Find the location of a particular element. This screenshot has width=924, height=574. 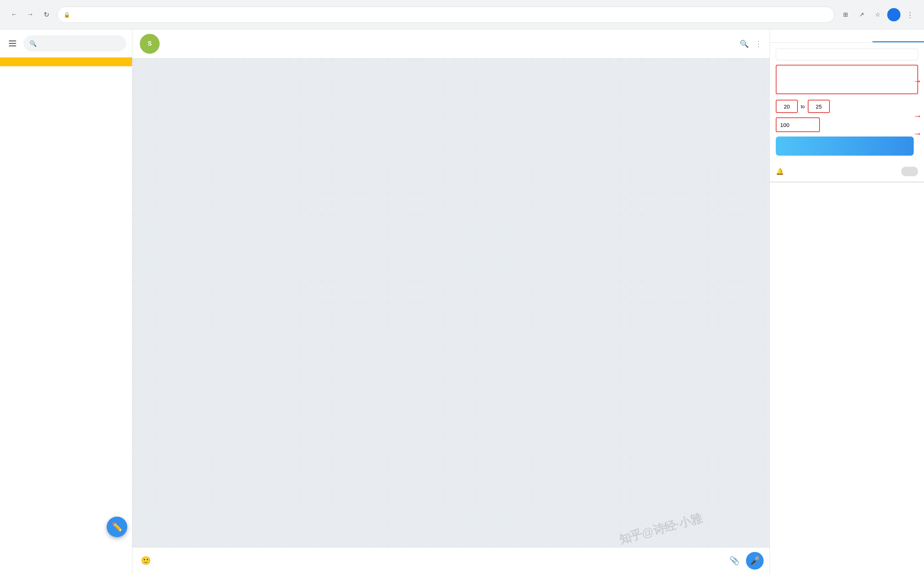

how-to-box is located at coordinates (847, 55).